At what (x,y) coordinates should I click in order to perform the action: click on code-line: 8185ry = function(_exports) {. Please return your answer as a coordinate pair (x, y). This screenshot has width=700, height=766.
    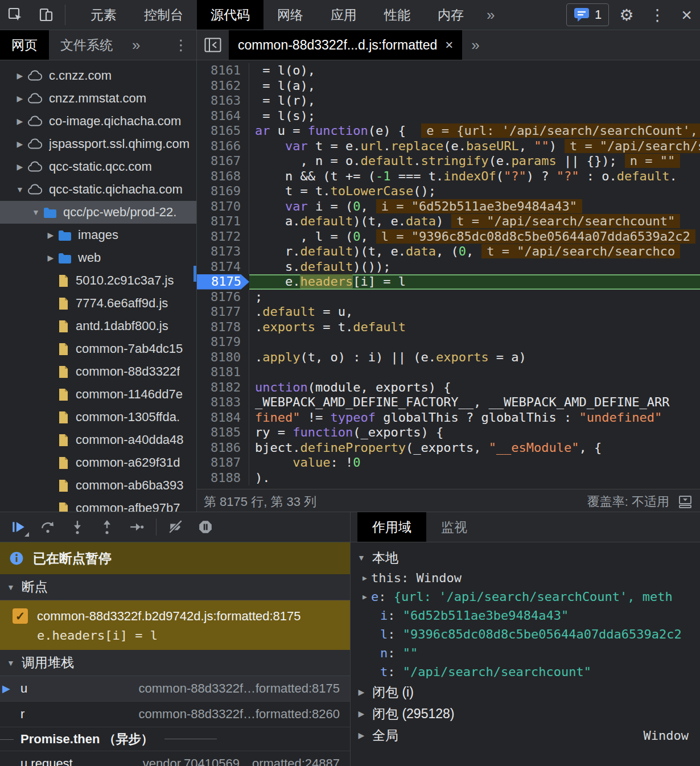
    Looking at the image, I should click on (448, 433).